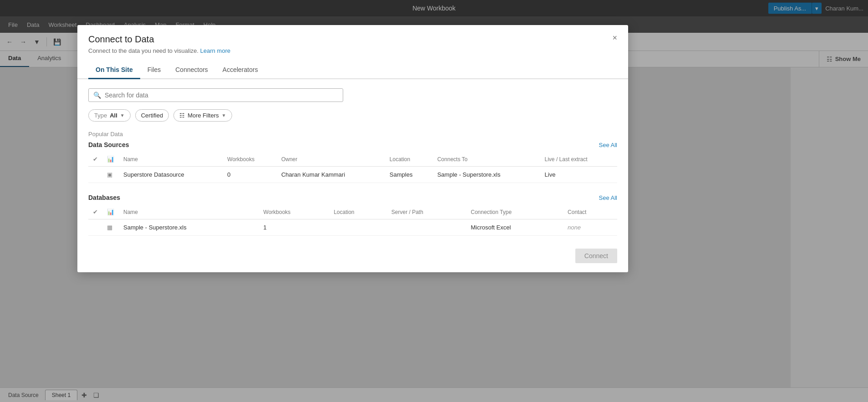 This screenshot has width=868, height=402. I want to click on type-filter-button: Type All ▼, so click(109, 116).